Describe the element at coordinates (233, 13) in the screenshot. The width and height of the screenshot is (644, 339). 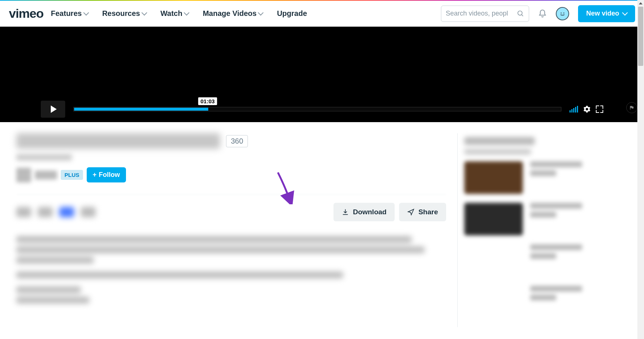
I see `nav-manage-videos: Manage Videos` at that location.